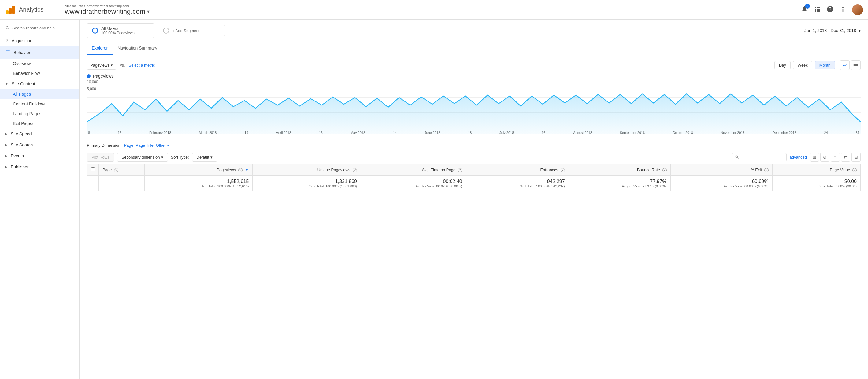  I want to click on bar-chart-button, so click(856, 65).